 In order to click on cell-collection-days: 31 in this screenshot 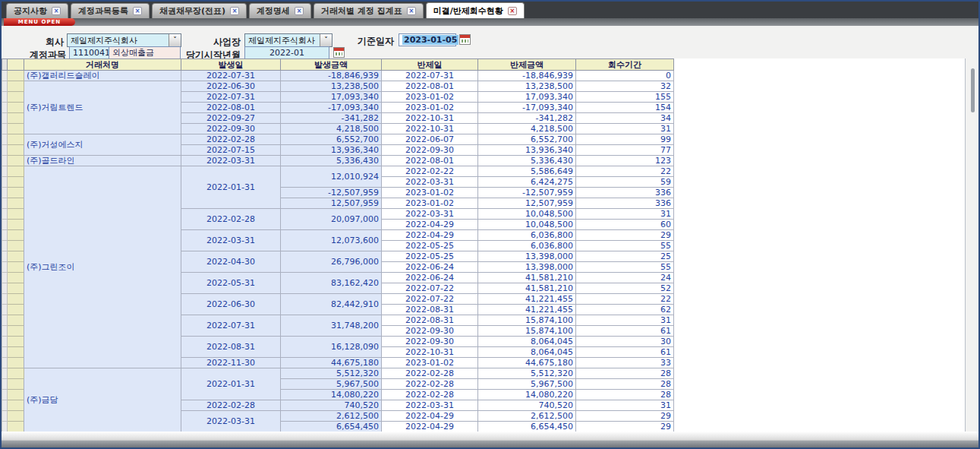, I will do `click(625, 129)`.